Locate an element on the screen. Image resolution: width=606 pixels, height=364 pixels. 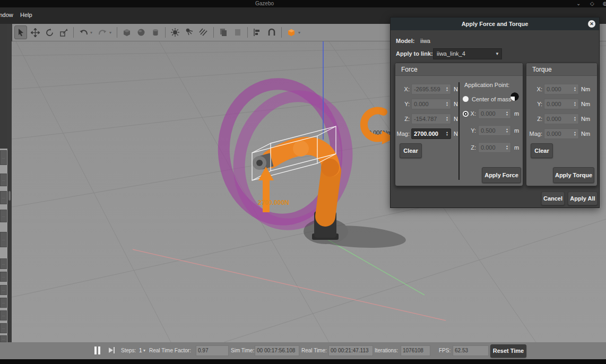
apply-torque-button: Apply Torque is located at coordinates (574, 175).